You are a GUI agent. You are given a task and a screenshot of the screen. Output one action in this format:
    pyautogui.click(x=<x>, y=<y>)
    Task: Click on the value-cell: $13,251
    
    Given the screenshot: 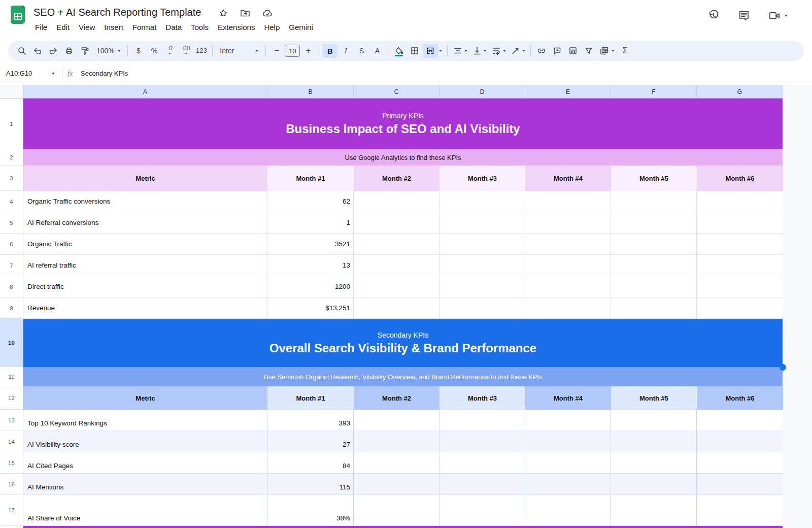 What is the action you would take?
    pyautogui.click(x=311, y=308)
    